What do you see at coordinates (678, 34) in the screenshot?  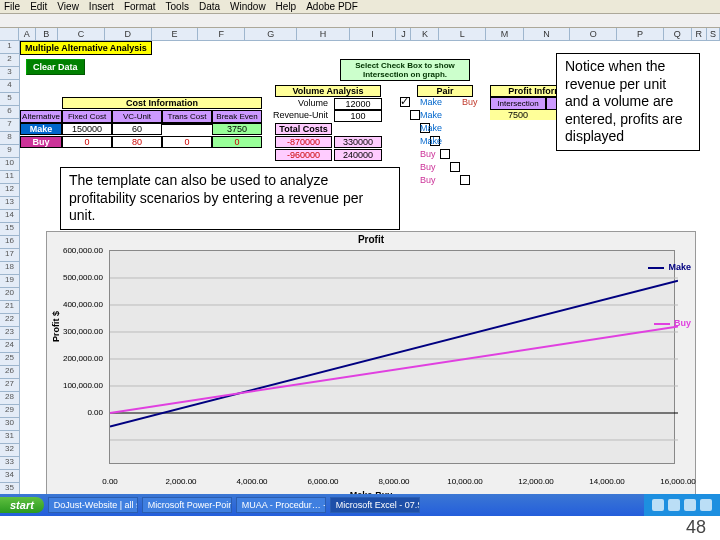 I see `col-header: Q` at bounding box center [678, 34].